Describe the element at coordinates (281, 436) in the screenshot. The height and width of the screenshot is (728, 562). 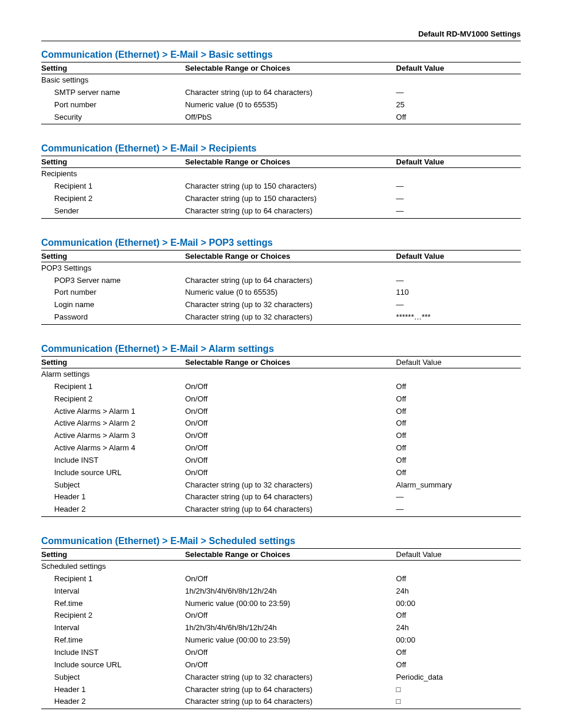
I see `table-row: Active Alarms > Alarm 3On/OffOff` at that location.